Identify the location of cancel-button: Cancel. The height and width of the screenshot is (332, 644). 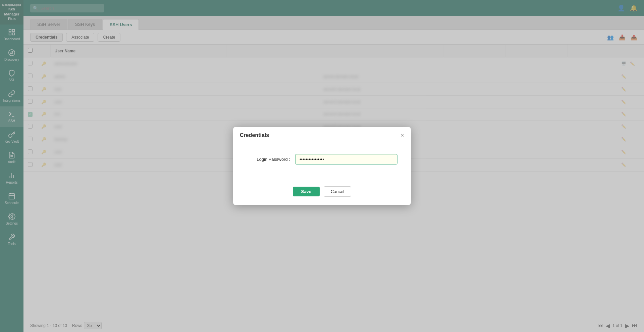
(337, 191).